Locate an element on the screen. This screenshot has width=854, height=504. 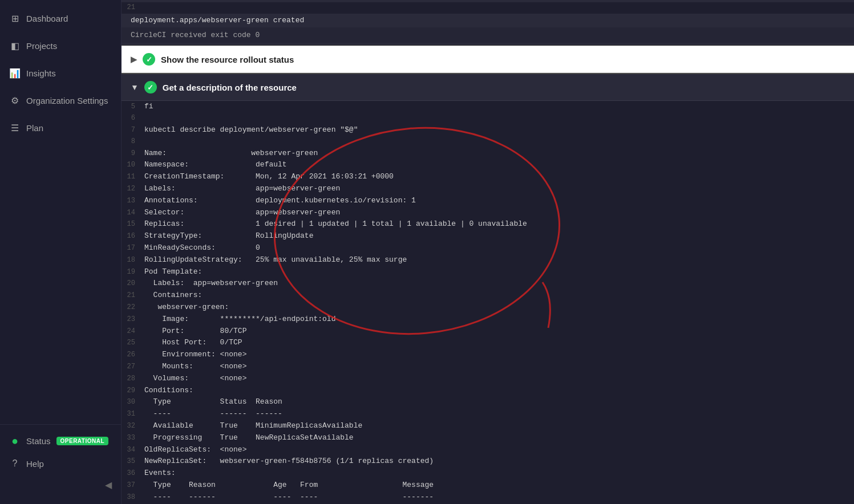
code-line-37: 37 Type Reason Age From Message is located at coordinates (488, 486).